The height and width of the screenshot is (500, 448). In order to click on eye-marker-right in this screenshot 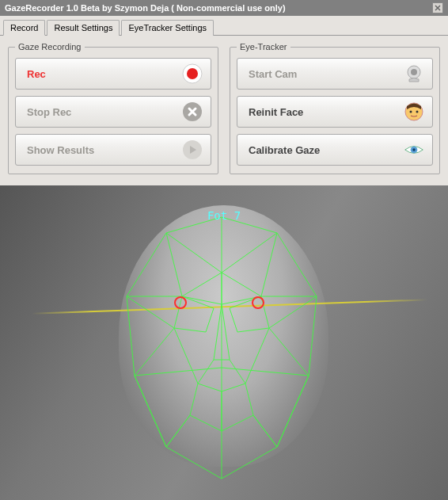, I will do `click(180, 303)`.